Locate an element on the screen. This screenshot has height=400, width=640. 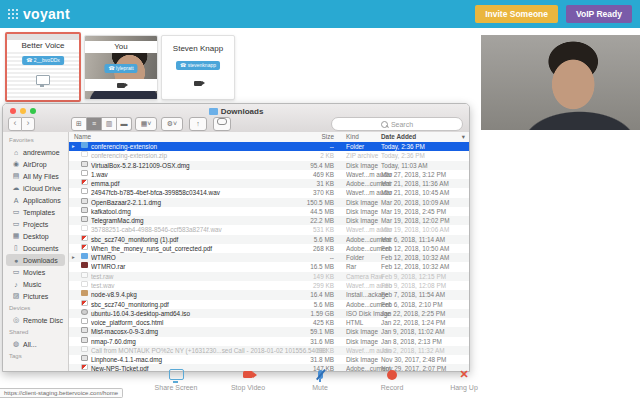
sidebar-item-label: Music is located at coordinates (32, 284).